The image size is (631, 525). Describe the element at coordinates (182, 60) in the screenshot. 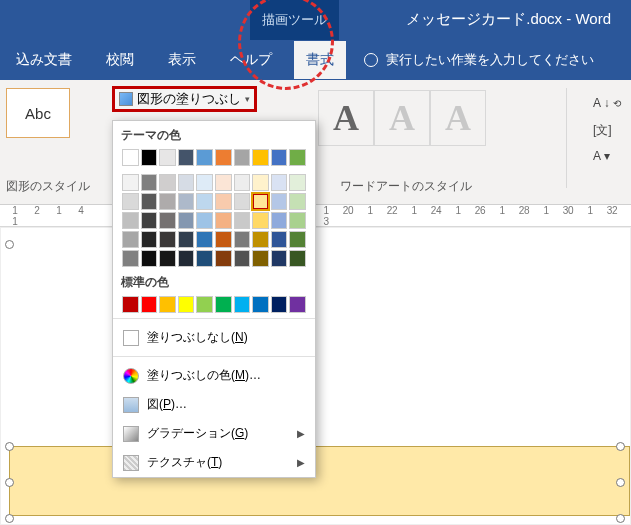

I see `tab-view: 表示` at that location.